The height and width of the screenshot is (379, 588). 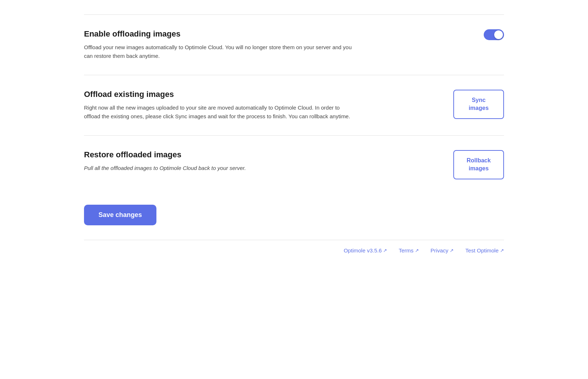 What do you see at coordinates (494, 35) in the screenshot?
I see `enable-offloading-action` at bounding box center [494, 35].